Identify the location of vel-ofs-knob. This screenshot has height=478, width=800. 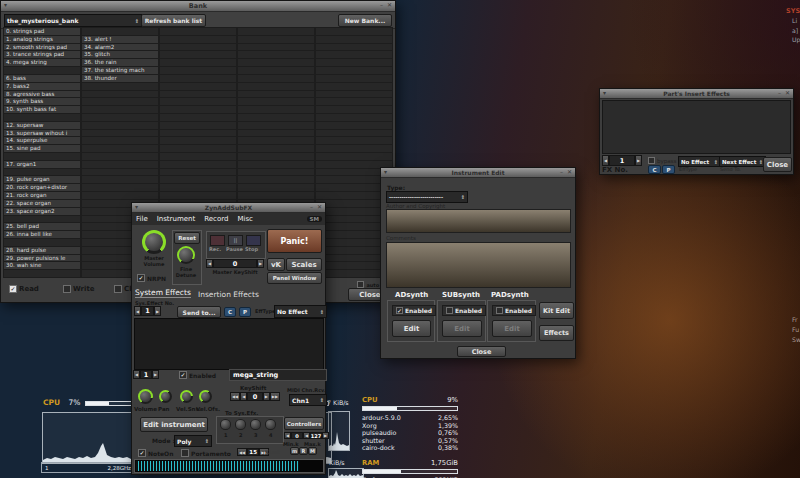
(206, 396).